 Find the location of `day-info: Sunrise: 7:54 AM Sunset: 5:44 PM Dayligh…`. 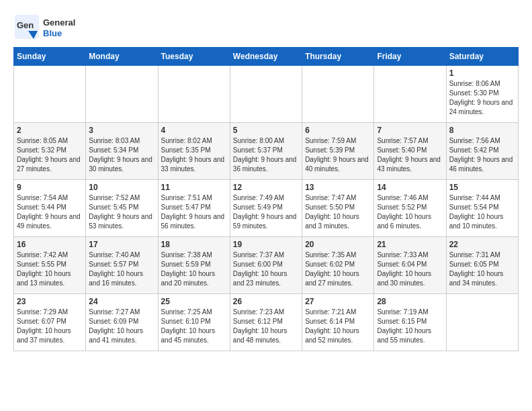

day-info: Sunrise: 7:54 AM Sunset: 5:44 PM Dayligh… is located at coordinates (50, 212).